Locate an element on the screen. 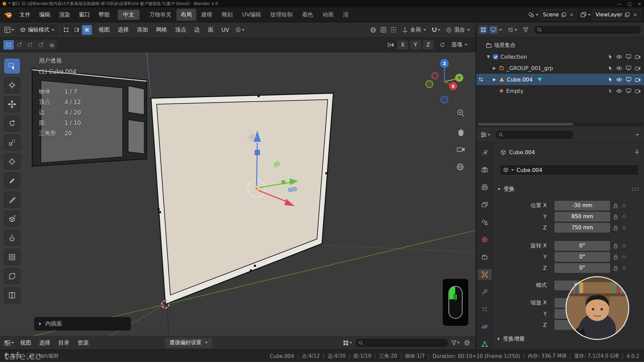  number-field: 750 mm is located at coordinates (582, 228).